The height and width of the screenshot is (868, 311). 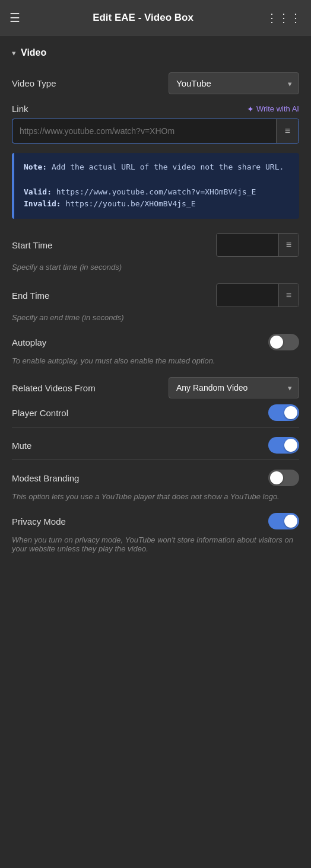 What do you see at coordinates (284, 342) in the screenshot?
I see `autoplay-track` at bounding box center [284, 342].